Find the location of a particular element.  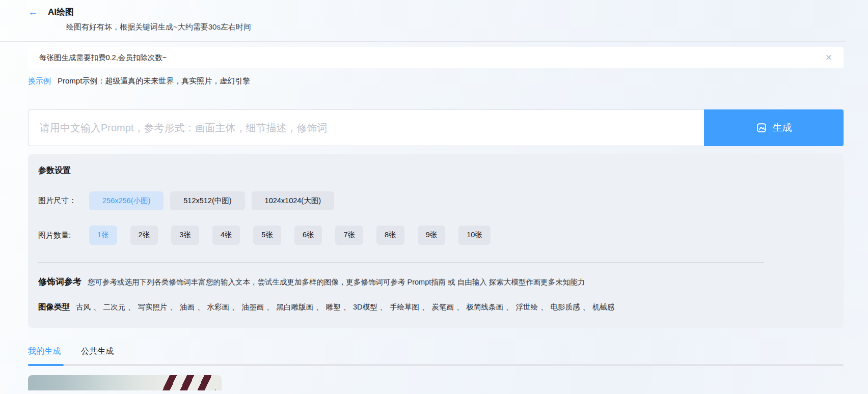

image-size-option-0: 256x256(小图) is located at coordinates (126, 201).